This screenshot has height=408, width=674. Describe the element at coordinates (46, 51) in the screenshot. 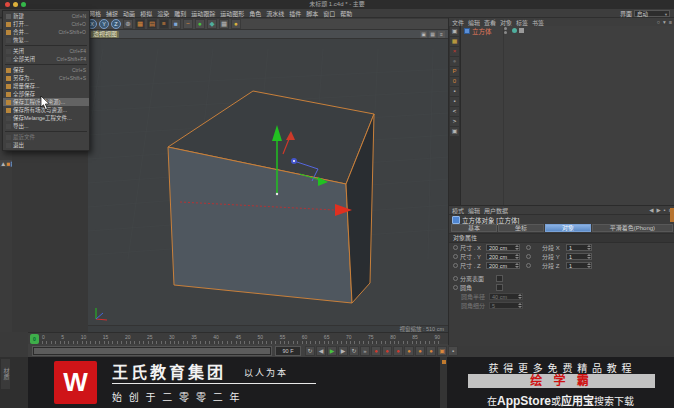

I see `menu-item-close: 关闭Ctrl+F4` at that location.